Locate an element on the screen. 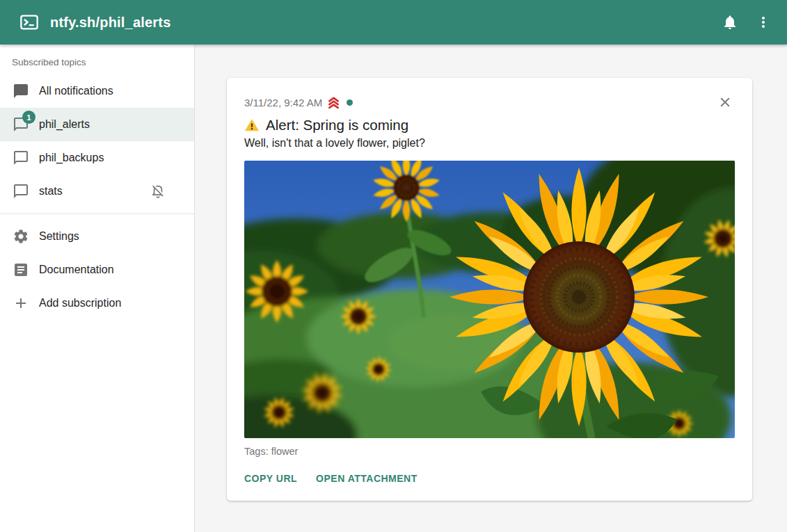 This screenshot has width=787, height=532. chat-bubble-outline-icon: 1 is located at coordinates (21, 124).